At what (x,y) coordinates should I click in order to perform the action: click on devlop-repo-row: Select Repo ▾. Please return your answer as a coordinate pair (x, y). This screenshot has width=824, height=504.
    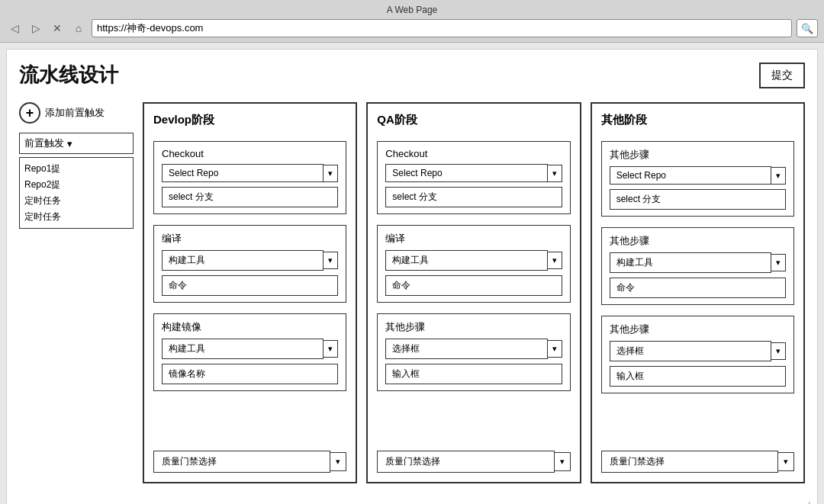
    Looking at the image, I should click on (250, 173).